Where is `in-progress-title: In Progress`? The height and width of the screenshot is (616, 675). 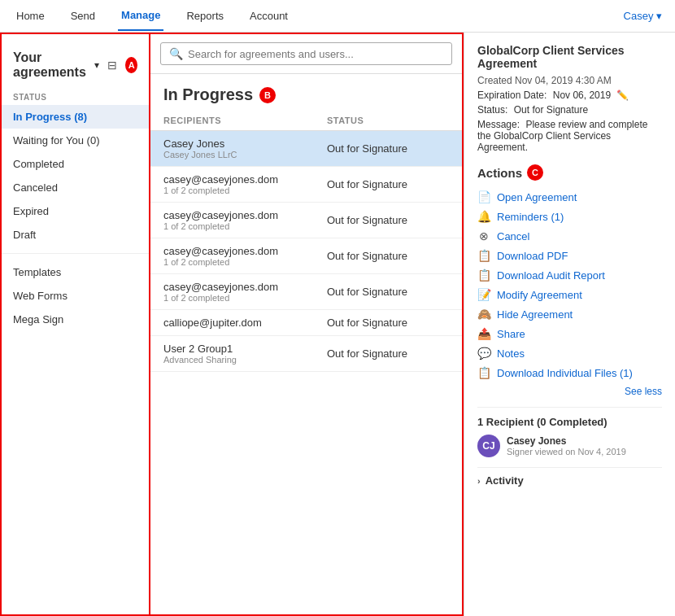
in-progress-title: In Progress is located at coordinates (208, 94).